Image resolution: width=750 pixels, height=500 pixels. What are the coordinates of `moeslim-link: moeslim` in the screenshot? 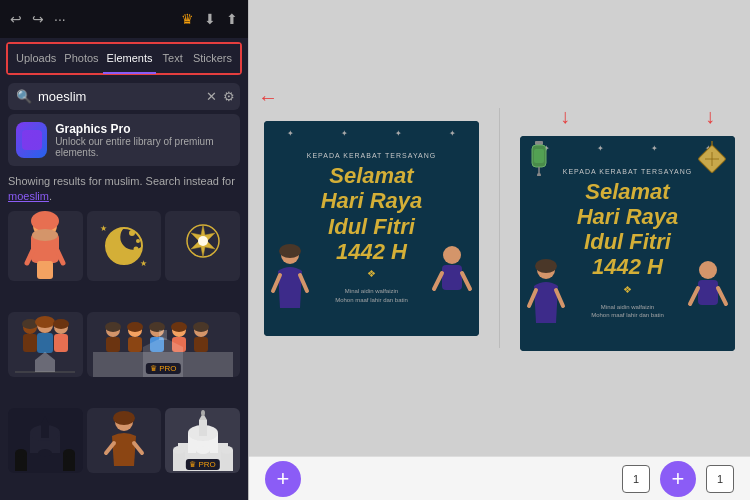 It's located at (28, 196).